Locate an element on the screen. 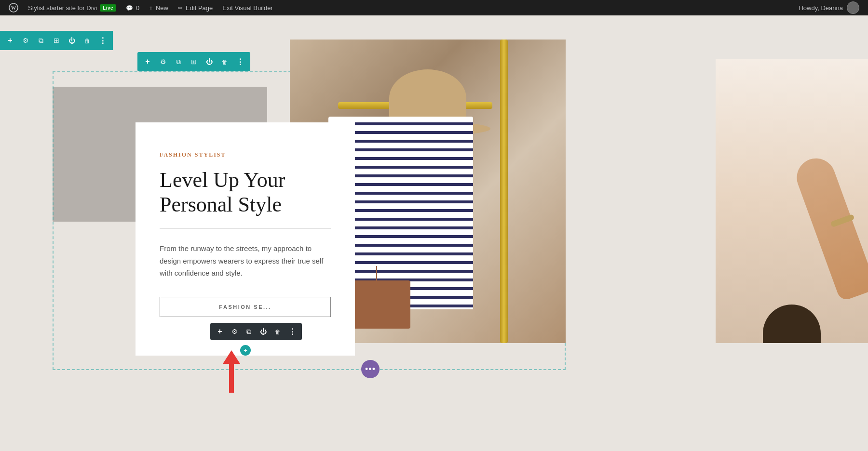  add-module-button: + is located at coordinates (245, 350).